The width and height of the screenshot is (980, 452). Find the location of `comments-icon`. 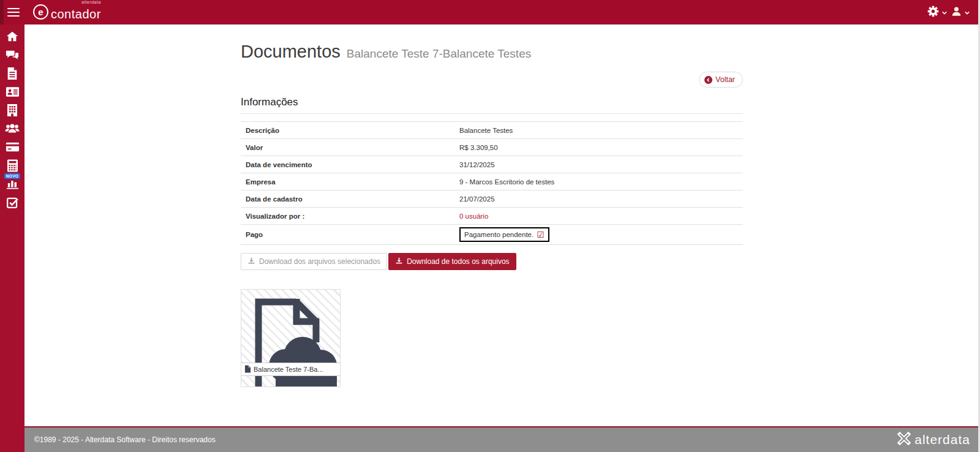

comments-icon is located at coordinates (12, 56).